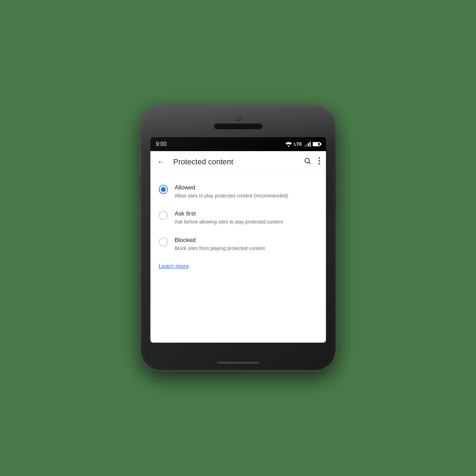  I want to click on option-blocked: Blocked Block sites from playing protect…, so click(238, 244).